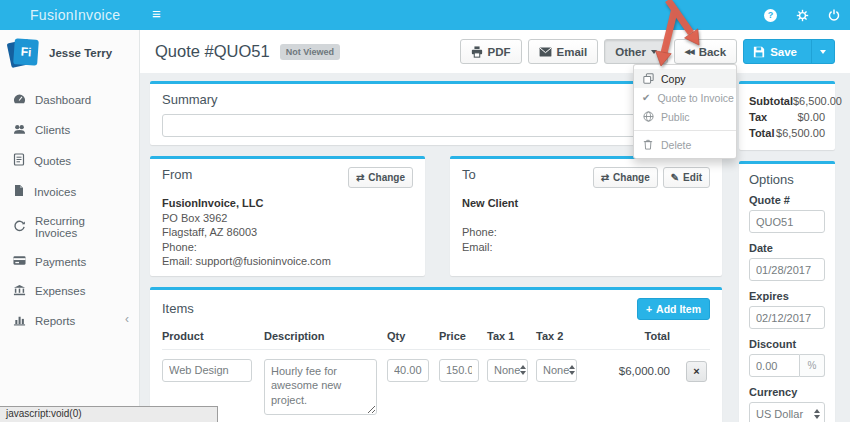  I want to click on check-icon: ✔, so click(646, 98).